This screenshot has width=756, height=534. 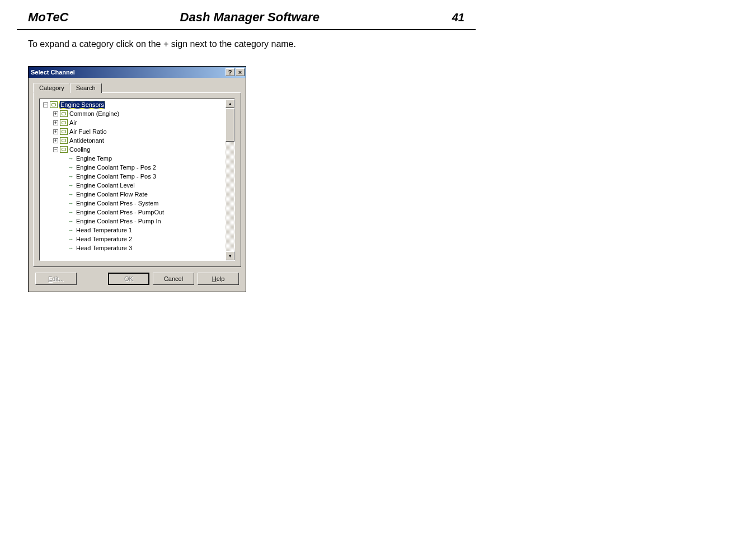 What do you see at coordinates (86, 88) in the screenshot?
I see `tab-search: Search` at bounding box center [86, 88].